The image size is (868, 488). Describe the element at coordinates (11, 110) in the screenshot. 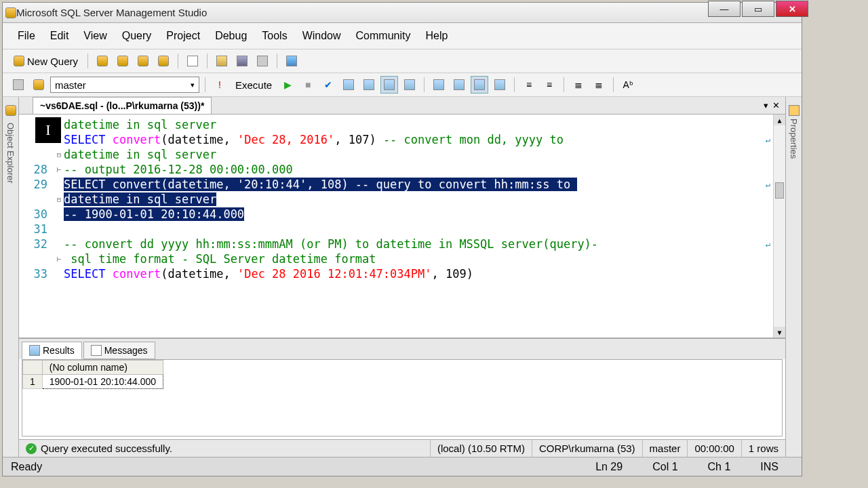

I see `object-explorer-icon` at that location.